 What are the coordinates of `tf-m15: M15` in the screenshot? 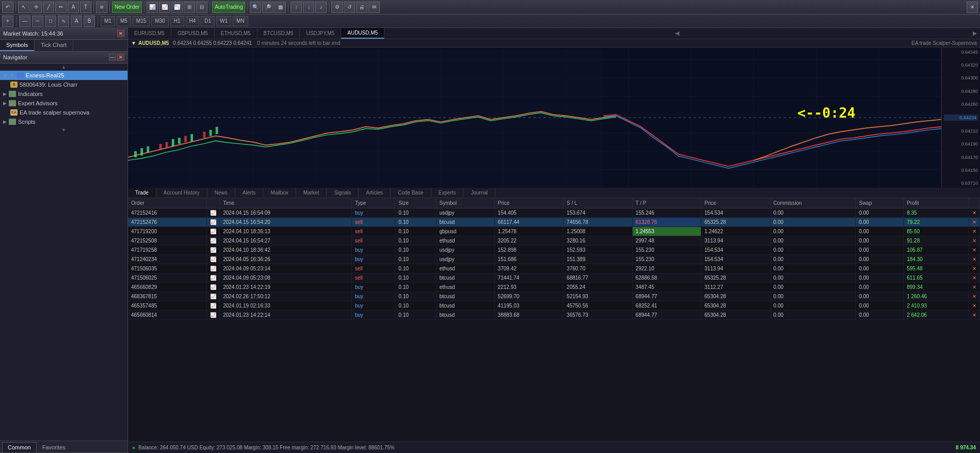 It's located at (141, 21).